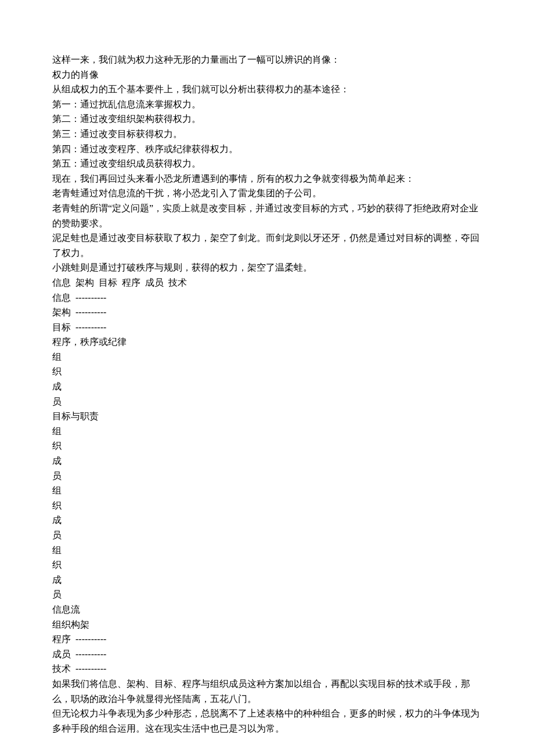 The height and width of the screenshot is (756, 534). Describe the element at coordinates (267, 625) in the screenshot. I see `body-line: 组织构架` at that location.